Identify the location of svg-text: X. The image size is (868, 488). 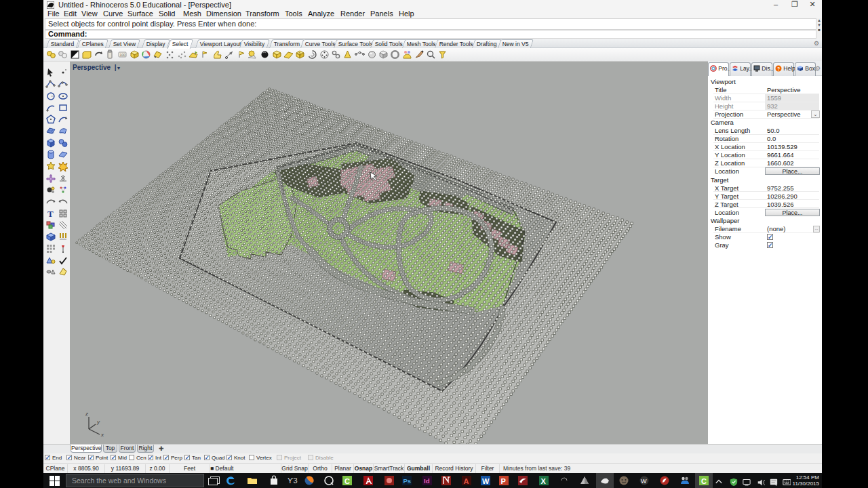
(544, 481).